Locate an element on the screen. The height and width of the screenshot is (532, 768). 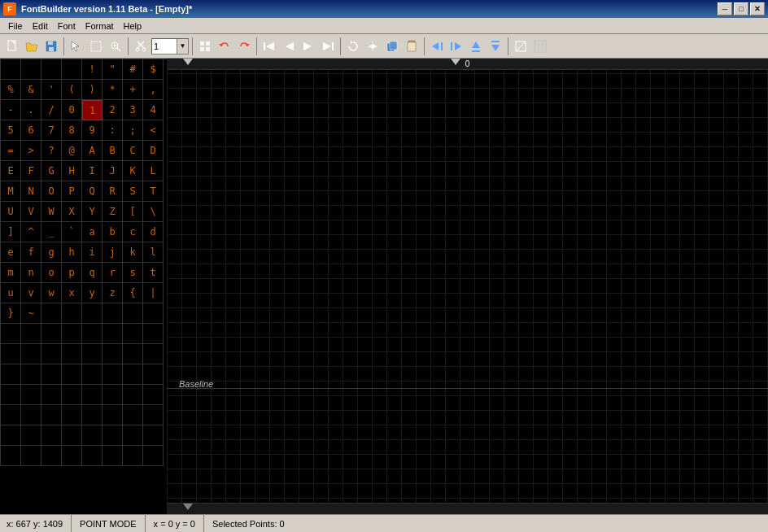
char-cell: P is located at coordinates (72, 192).